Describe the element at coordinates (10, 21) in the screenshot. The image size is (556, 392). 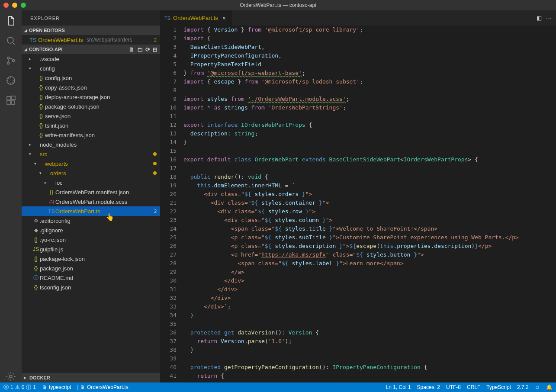
I see `explorer-icon` at that location.